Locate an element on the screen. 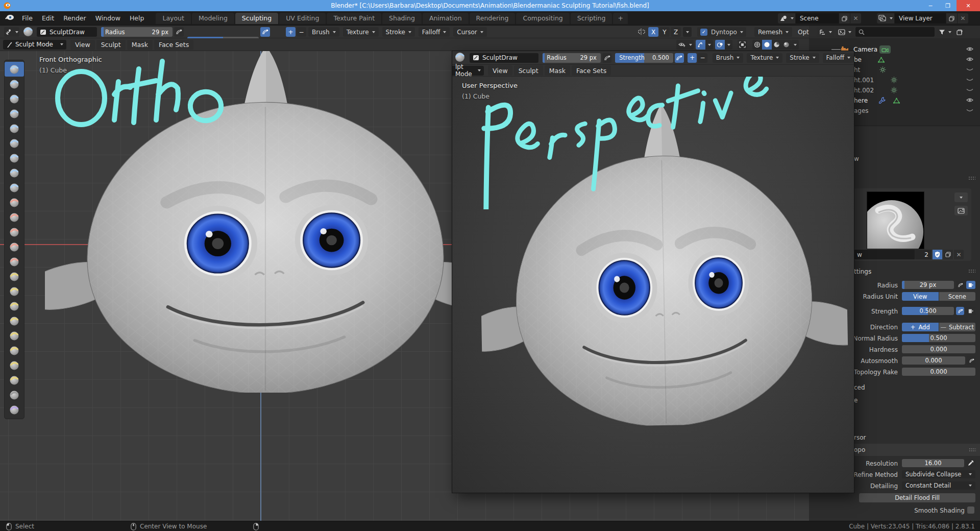  outliner-object-label: be is located at coordinates (857, 60).